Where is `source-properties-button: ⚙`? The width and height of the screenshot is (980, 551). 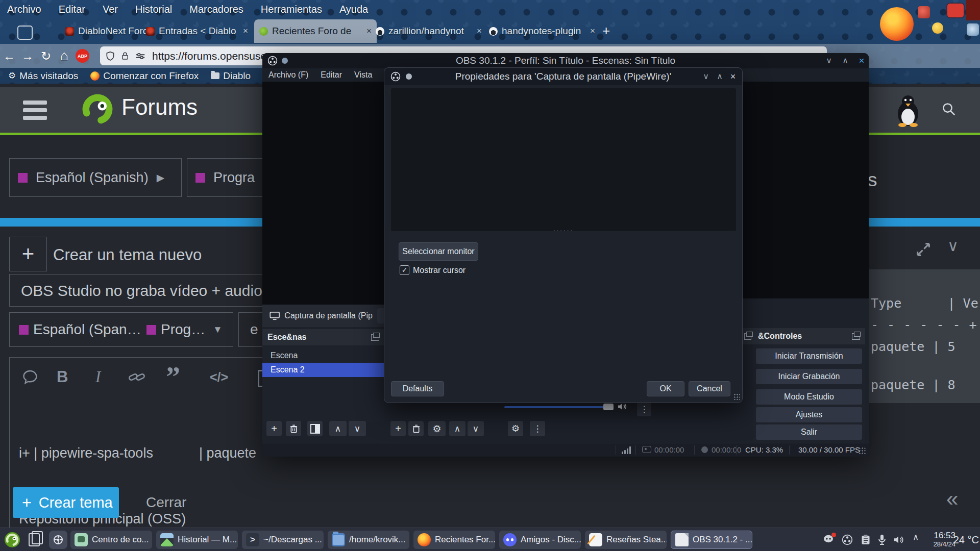 source-properties-button: ⚙ is located at coordinates (437, 429).